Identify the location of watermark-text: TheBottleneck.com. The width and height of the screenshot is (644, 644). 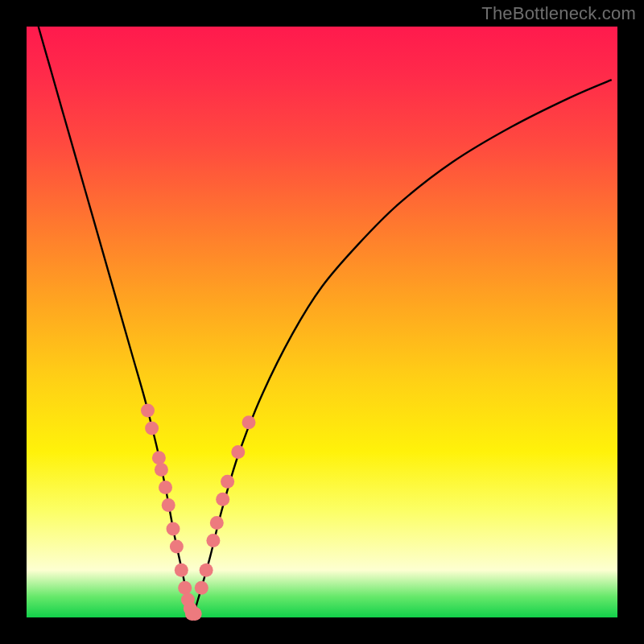
(559, 14).